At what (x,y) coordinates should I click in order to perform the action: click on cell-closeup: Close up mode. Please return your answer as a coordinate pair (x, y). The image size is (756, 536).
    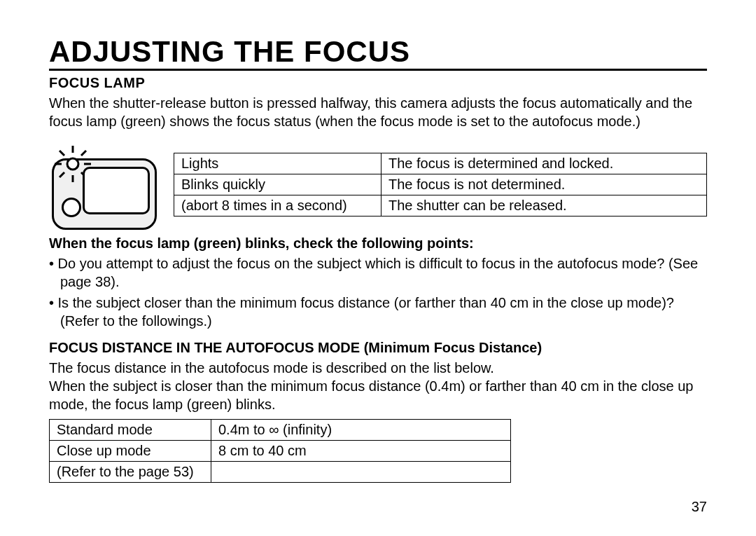
    Looking at the image, I should click on (130, 451).